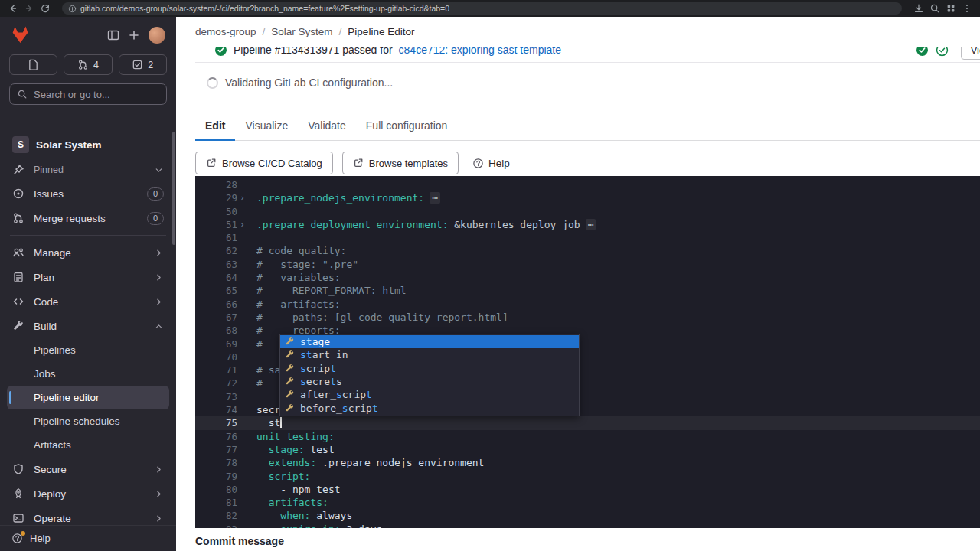 The height and width of the screenshot is (551, 980). What do you see at coordinates (407, 127) in the screenshot?
I see `tab-full-configuration: Full configuration` at bounding box center [407, 127].